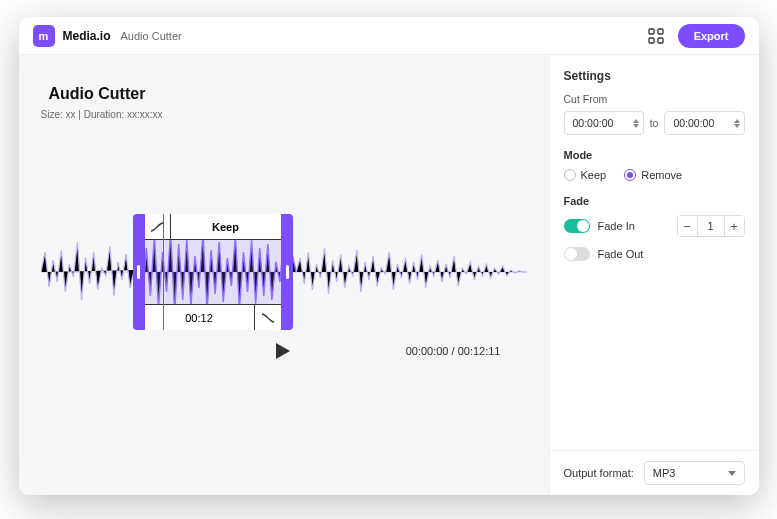  What do you see at coordinates (704, 123) in the screenshot?
I see `cut-end-input: 00:00:00` at bounding box center [704, 123].